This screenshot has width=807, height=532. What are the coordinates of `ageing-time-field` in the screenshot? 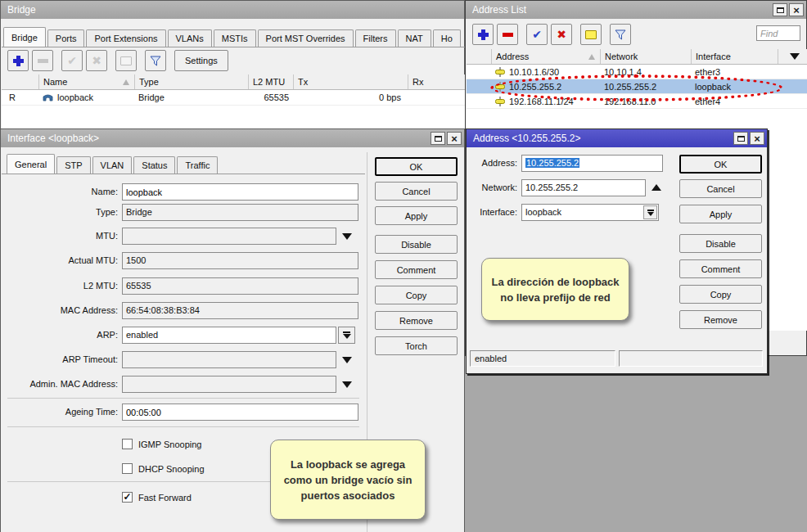 It's located at (241, 413).